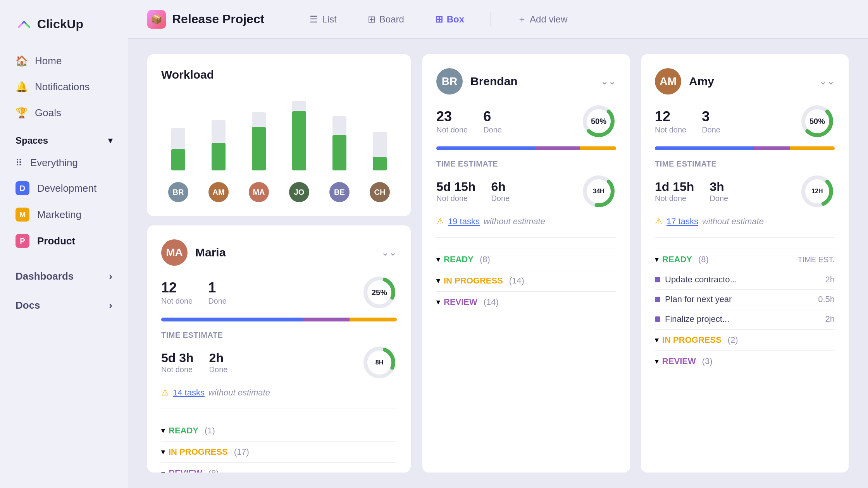  What do you see at coordinates (22, 241) in the screenshot?
I see `product-dot: P` at bounding box center [22, 241].